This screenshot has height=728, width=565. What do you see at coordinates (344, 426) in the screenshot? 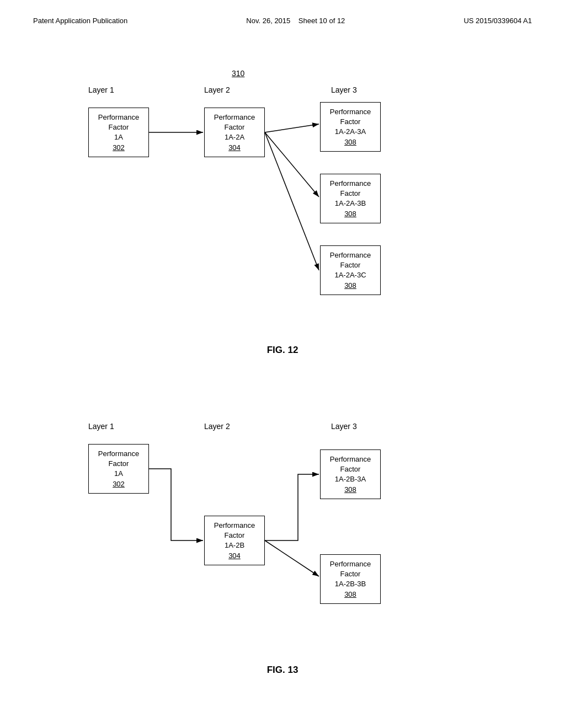
I see `fig13-layer3-label: Layer 3` at bounding box center [344, 426].